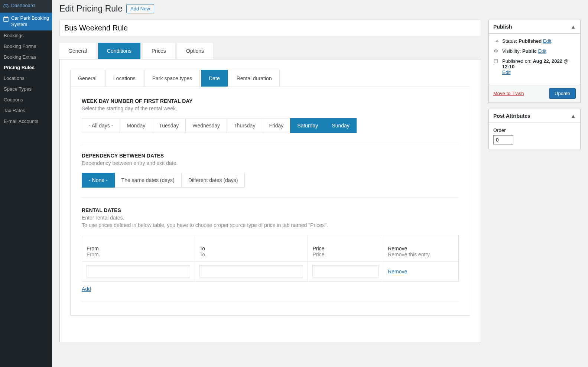 This screenshot has height=367, width=588. Describe the element at coordinates (511, 51) in the screenshot. I see `visibility-label: Visibility:` at that location.